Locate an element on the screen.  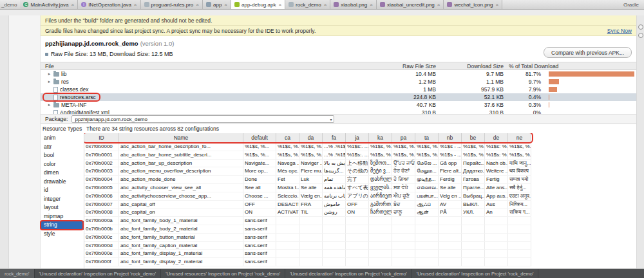
string-column-header-ne: ne is located at coordinates (520, 138).